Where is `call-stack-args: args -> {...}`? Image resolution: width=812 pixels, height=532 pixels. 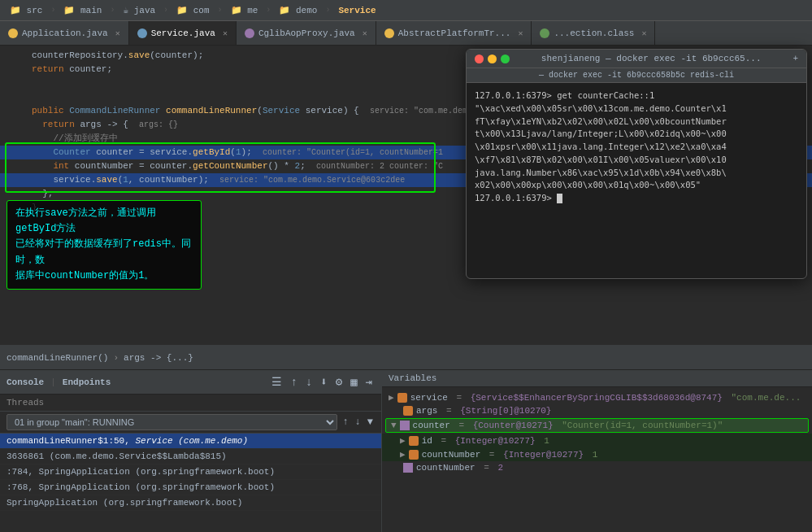
call-stack-args: args -> {...} is located at coordinates (158, 358).